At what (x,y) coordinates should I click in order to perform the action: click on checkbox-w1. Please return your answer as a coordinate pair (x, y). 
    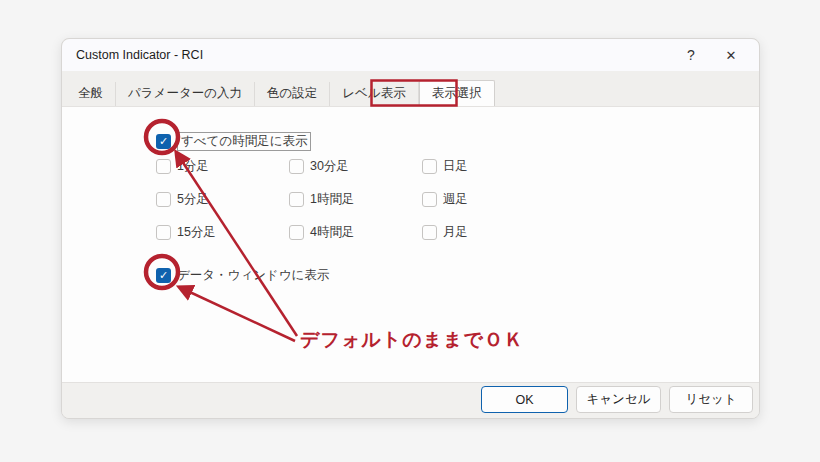
    Looking at the image, I should click on (430, 200).